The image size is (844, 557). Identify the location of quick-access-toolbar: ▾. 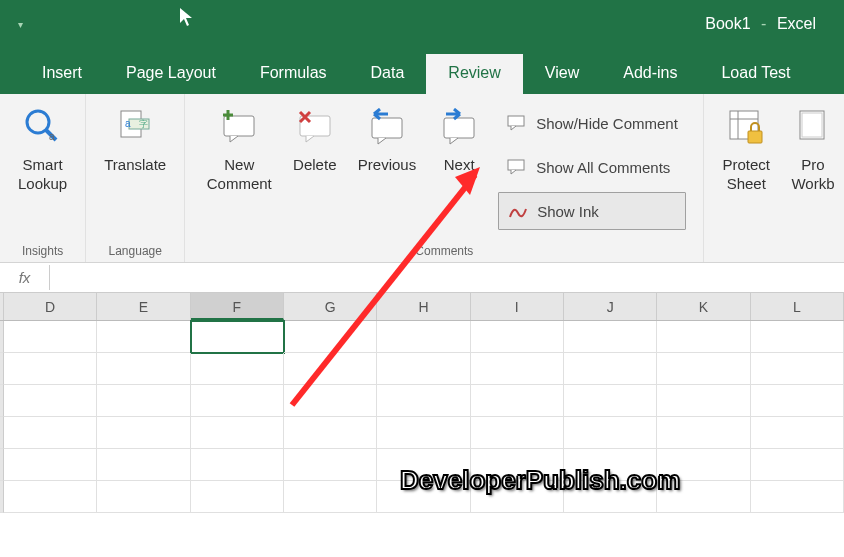
(20, 24).